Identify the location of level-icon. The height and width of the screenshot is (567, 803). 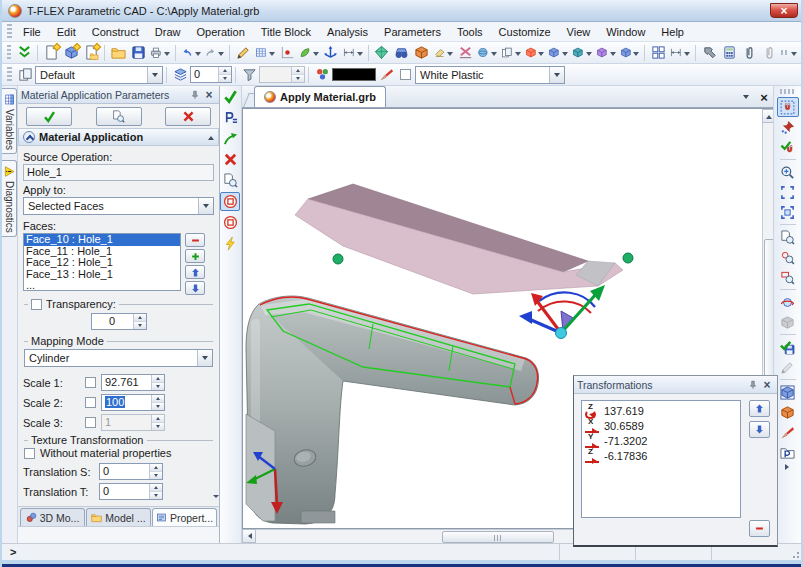
(249, 74).